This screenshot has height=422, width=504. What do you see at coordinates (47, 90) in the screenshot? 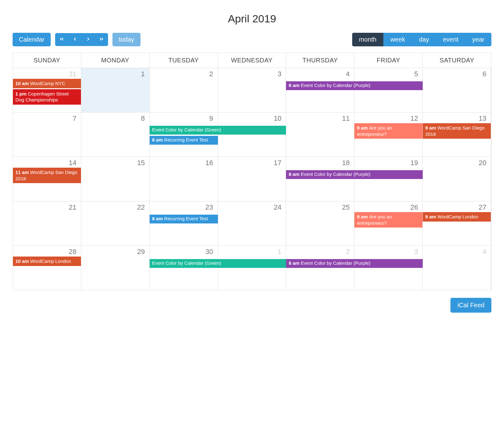
I see `calendar-day-cell: 3110 am WordCamp NYC1 pm Copenhagen Stre…` at bounding box center [47, 90].